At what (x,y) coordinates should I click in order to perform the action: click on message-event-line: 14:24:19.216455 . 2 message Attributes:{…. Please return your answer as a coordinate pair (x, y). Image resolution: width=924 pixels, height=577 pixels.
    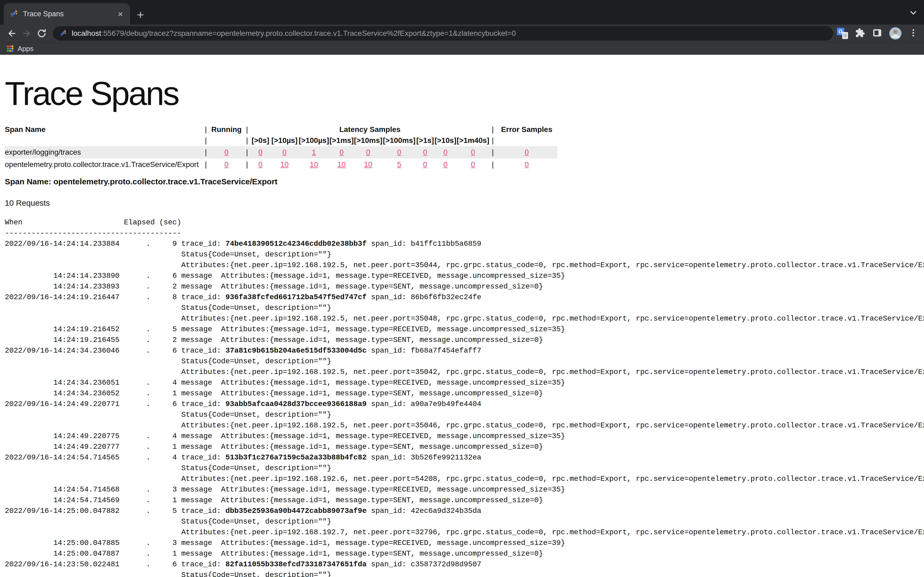
    Looking at the image, I should click on (274, 340).